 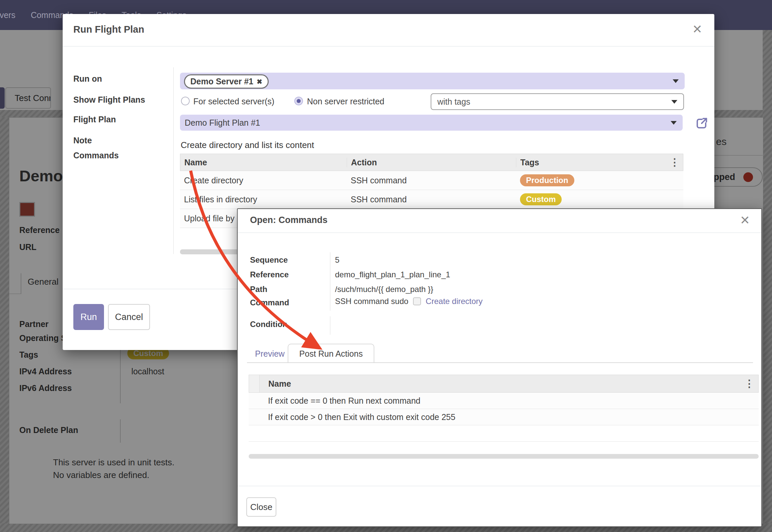 I want to click on run-on-label: Run on, so click(x=88, y=79).